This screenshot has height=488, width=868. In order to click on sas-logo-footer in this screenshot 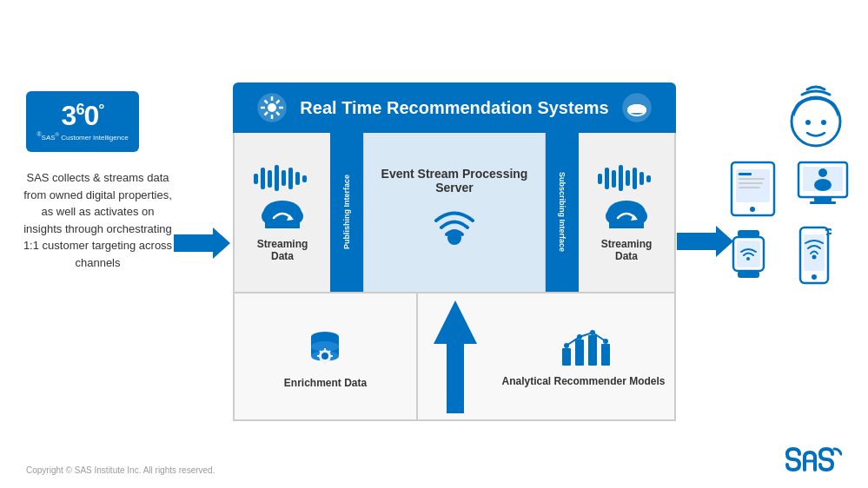, I will do `click(813, 458)`.